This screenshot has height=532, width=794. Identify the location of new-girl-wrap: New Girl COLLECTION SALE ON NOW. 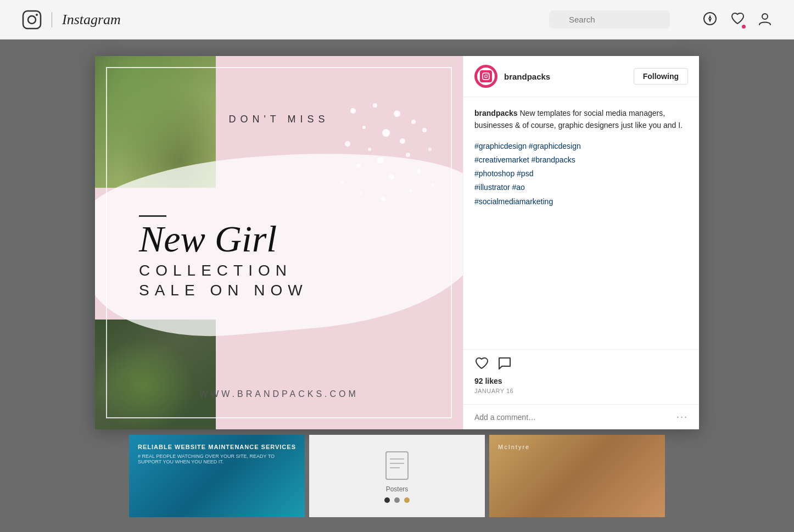
(223, 257).